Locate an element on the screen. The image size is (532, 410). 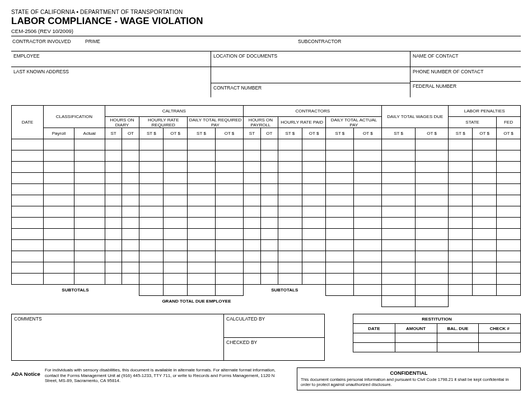
th-rest-amount: AMOUNT is located at coordinates (416, 329).